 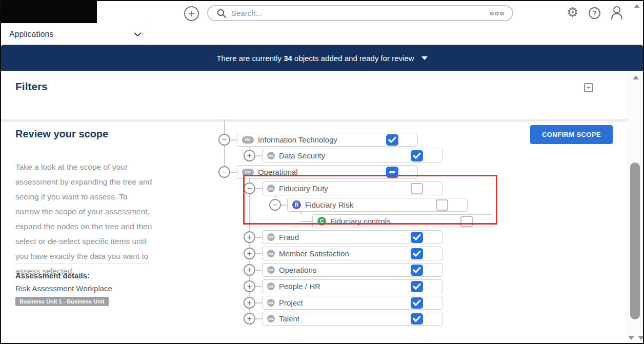 I want to click on tree-node: RSCFraud, so click(x=352, y=237).